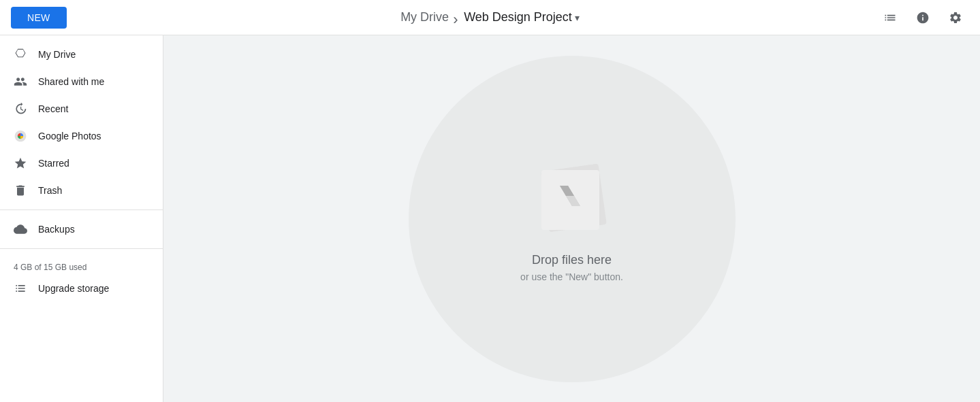  I want to click on sidebar-item-label: My Drive, so click(57, 54).